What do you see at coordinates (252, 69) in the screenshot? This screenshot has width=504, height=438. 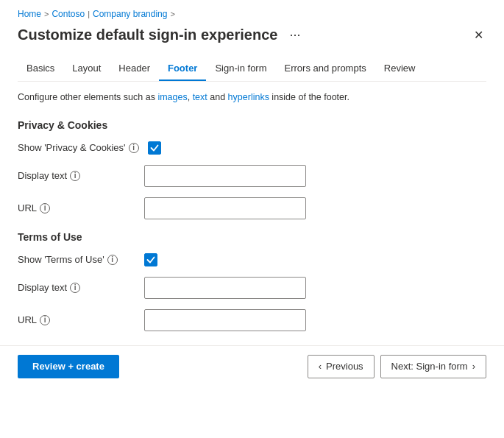 I see `tabs-bar: Basics Layout Header Footer Sign-in form…` at bounding box center [252, 69].